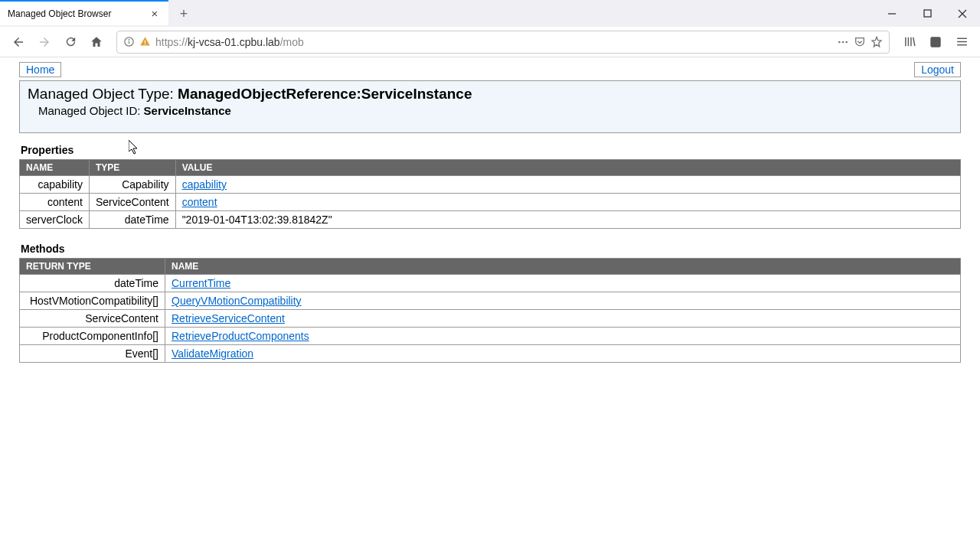 The image size is (980, 551). I want to click on methods-title: Methods, so click(491, 249).